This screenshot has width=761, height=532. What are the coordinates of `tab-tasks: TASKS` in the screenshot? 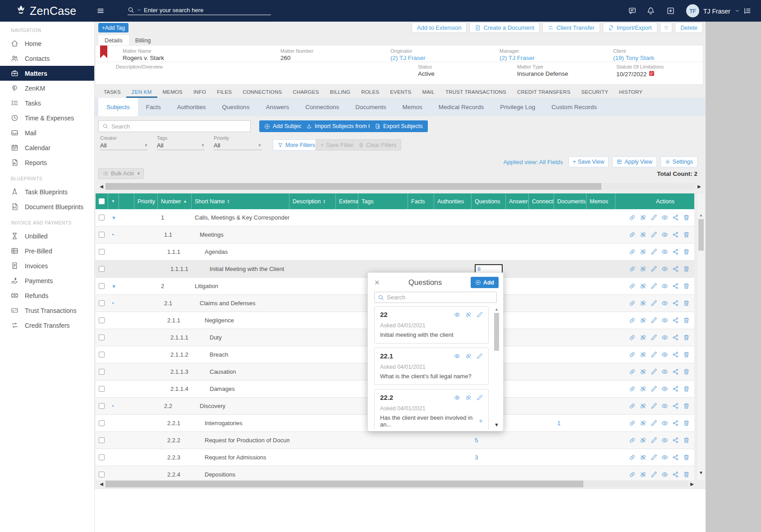 It's located at (112, 92).